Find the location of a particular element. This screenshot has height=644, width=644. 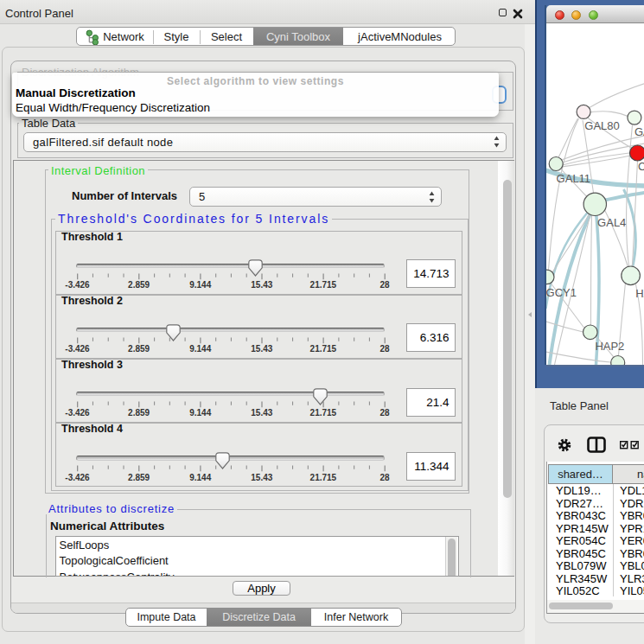

svg-text: HAP2 is located at coordinates (609, 346).